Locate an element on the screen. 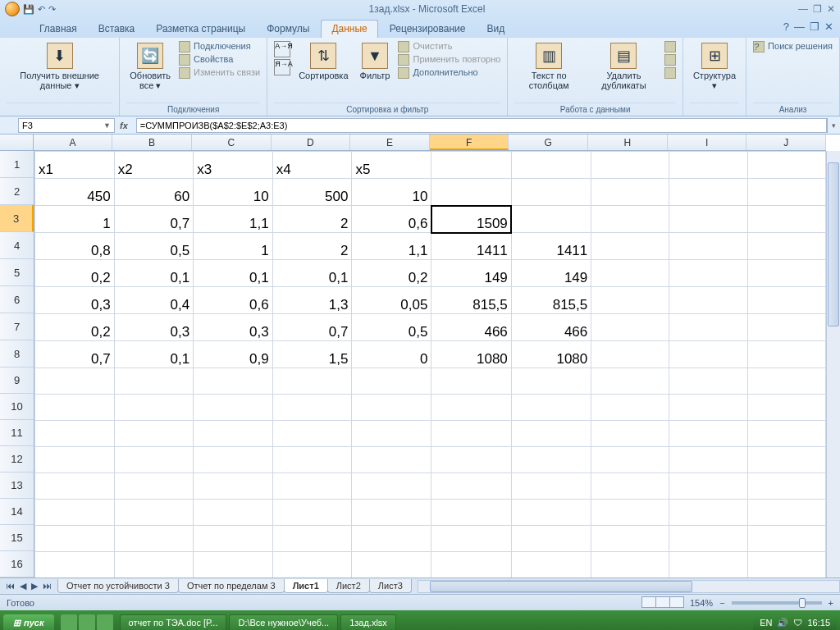  language-indicator: EN is located at coordinates (766, 623).